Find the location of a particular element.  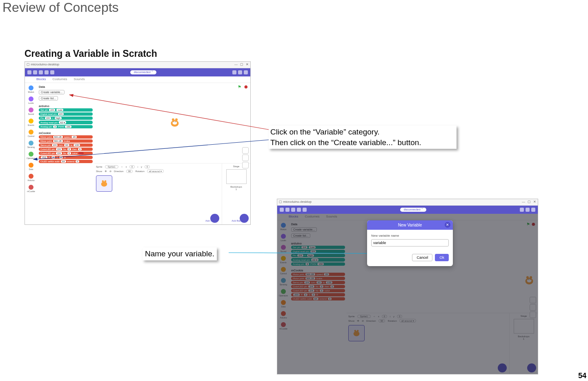

block-oled: OLED selfdx addr 64 extend 0 is located at coordinates (66, 161).